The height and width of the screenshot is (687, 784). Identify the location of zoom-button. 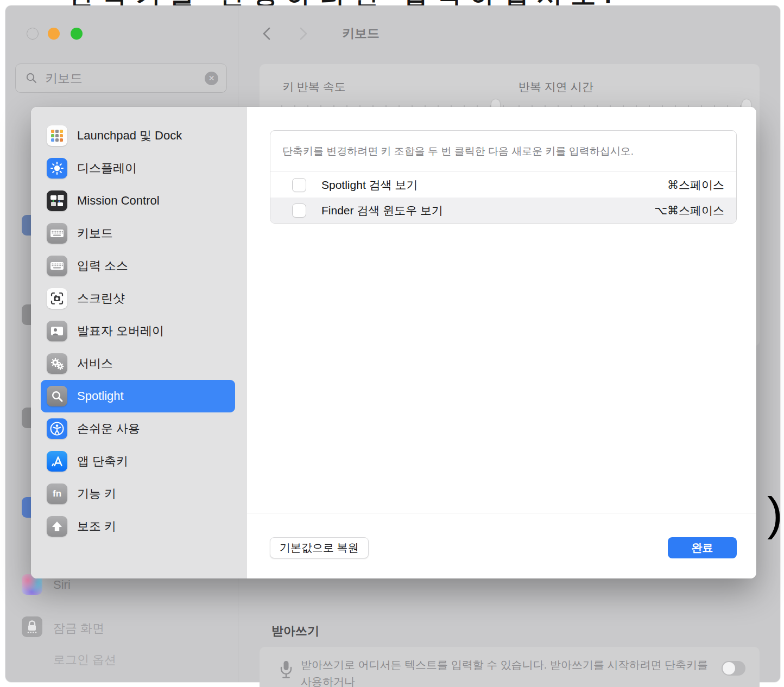
(77, 34).